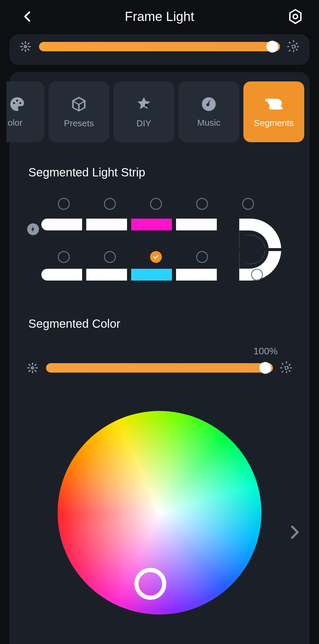  What do you see at coordinates (17, 104) in the screenshot?
I see `palette-icon` at bounding box center [17, 104].